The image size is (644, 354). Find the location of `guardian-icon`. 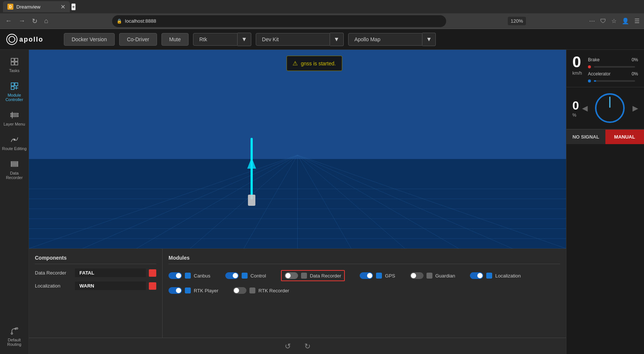

guardian-icon is located at coordinates (429, 276).